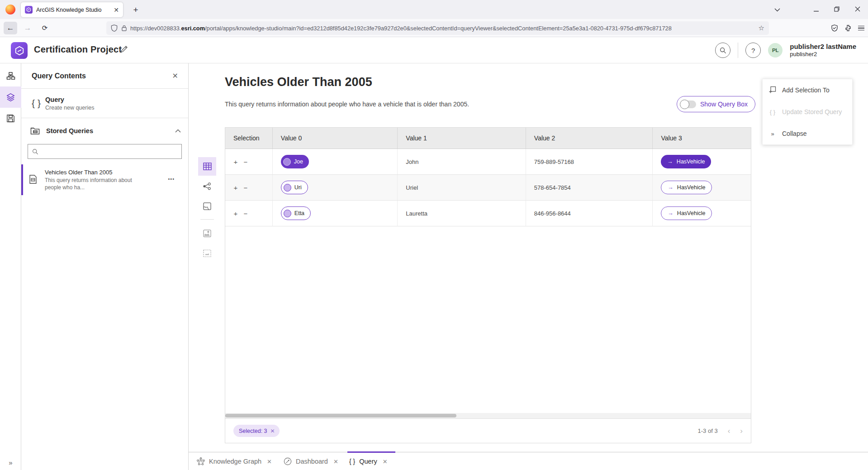  Describe the element at coordinates (716, 104) in the screenshot. I see `show-query-box-toggle: Show Query Box` at that location.